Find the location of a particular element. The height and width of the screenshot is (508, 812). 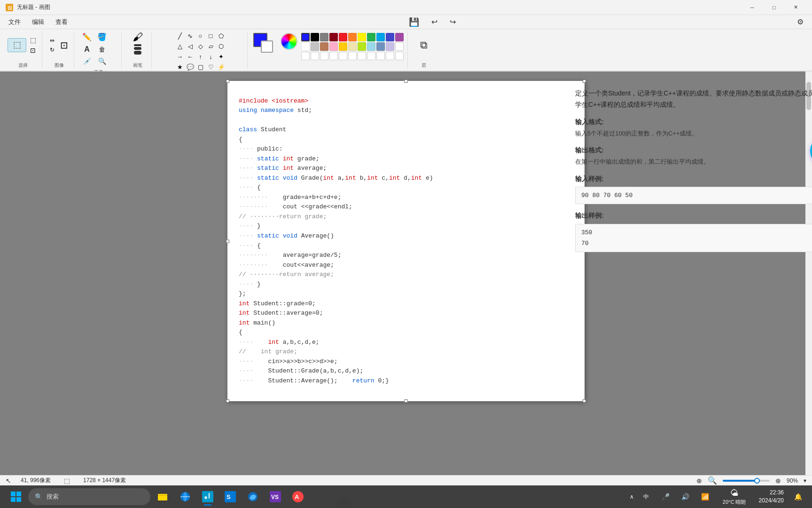

menu-edit: 编辑 is located at coordinates (38, 22).